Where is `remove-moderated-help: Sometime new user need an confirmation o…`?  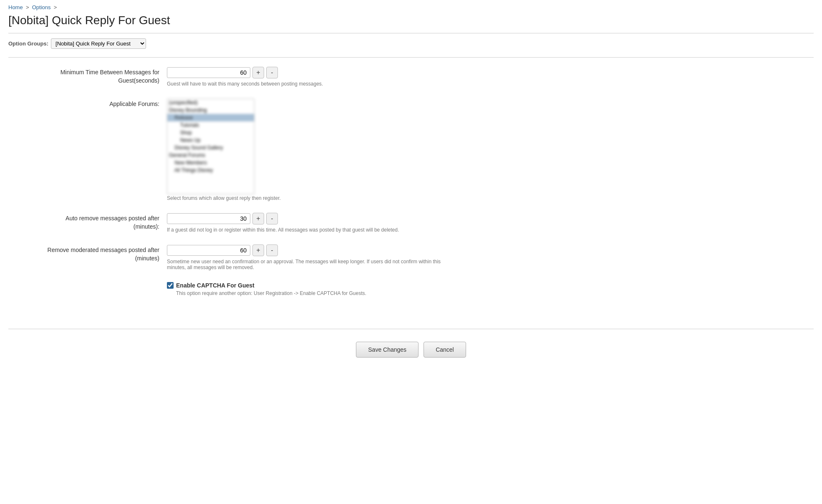
remove-moderated-help: Sometime new user need an confirmation o… is located at coordinates (313, 265).